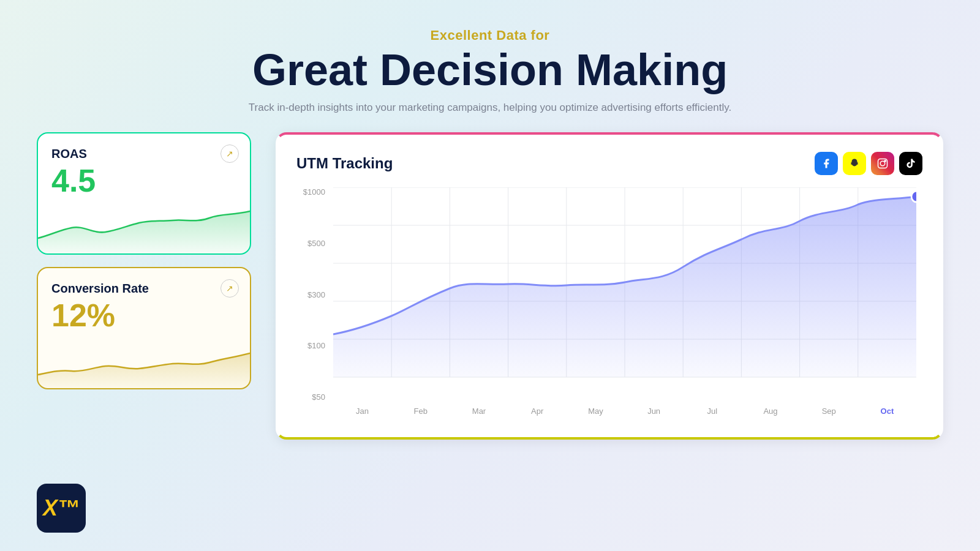  I want to click on conversion-mini-chart, so click(145, 364).